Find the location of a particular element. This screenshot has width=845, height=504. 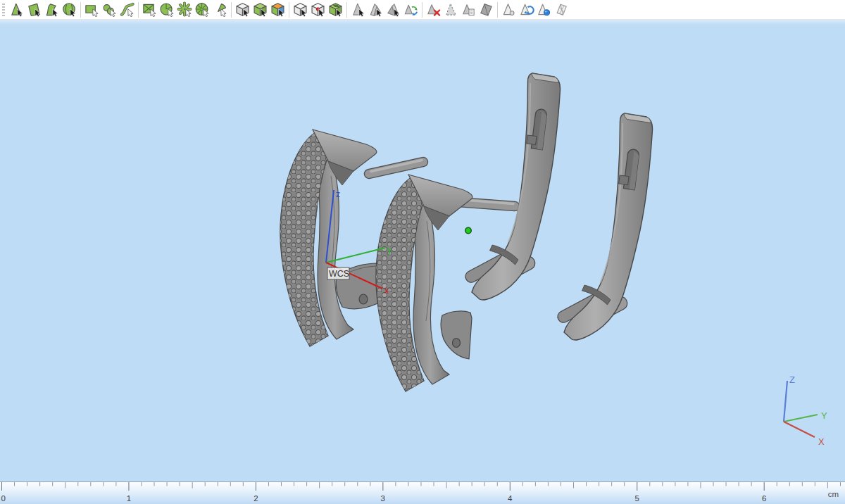

ruler-number: 0 is located at coordinates (4, 498).